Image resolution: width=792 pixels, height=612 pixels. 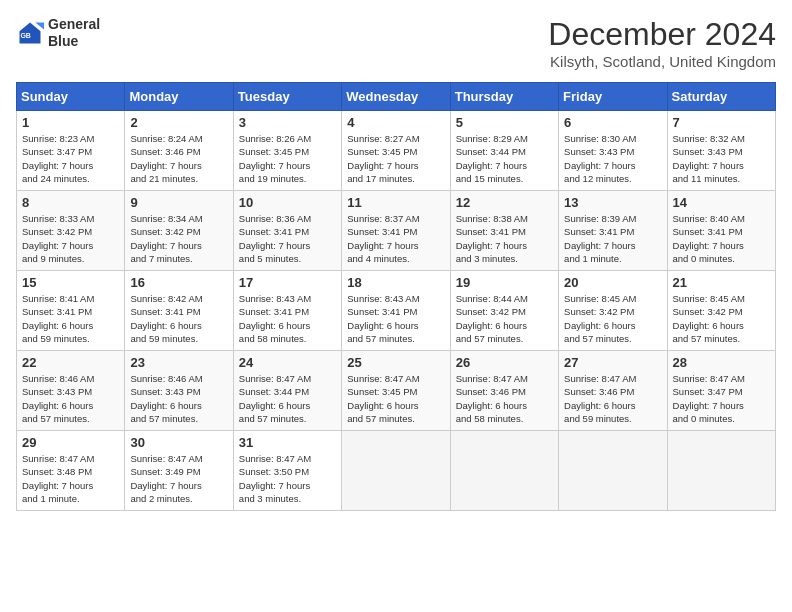 I want to click on day-number: 29, so click(x=70, y=442).